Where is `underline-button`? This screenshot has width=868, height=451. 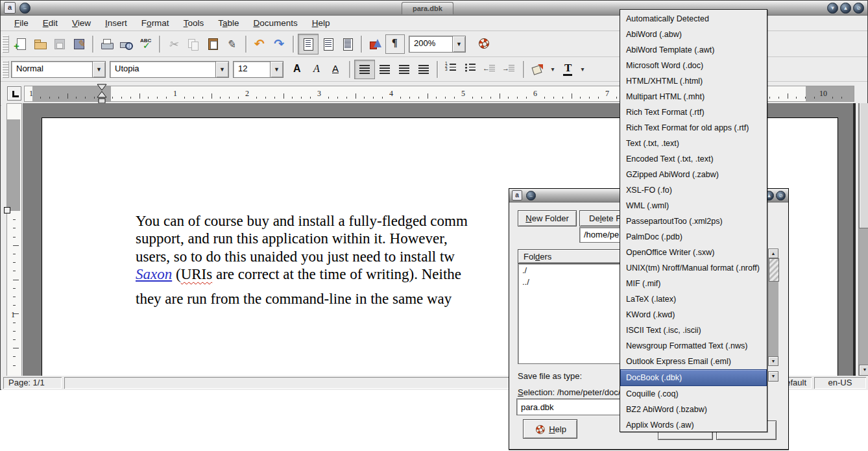 underline-button is located at coordinates (336, 69).